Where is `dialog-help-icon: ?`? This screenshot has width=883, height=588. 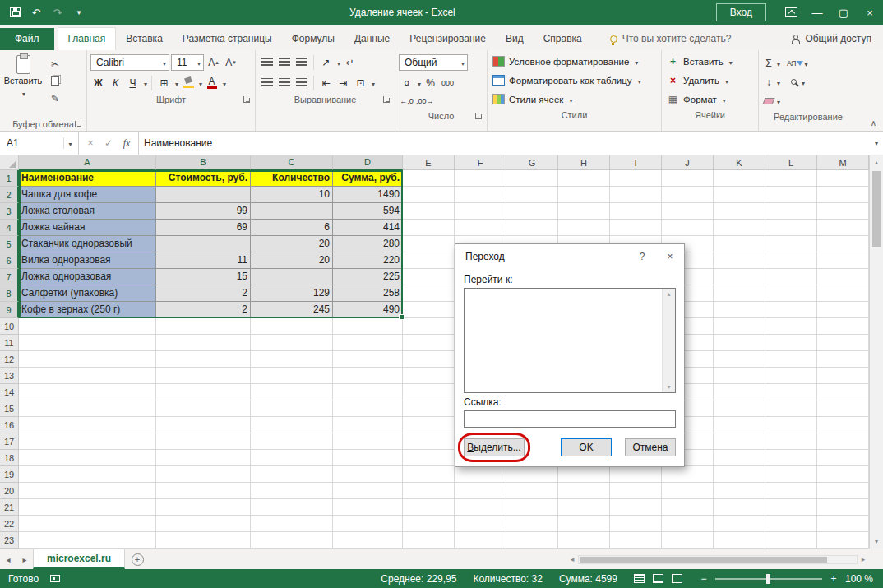
dialog-help-icon: ? is located at coordinates (642, 257).